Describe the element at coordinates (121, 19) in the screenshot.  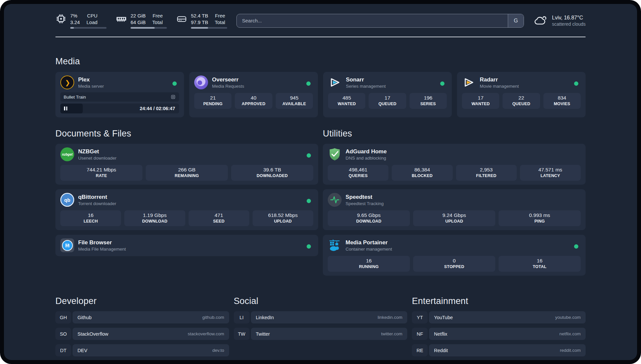
I see `memory-icon` at that location.